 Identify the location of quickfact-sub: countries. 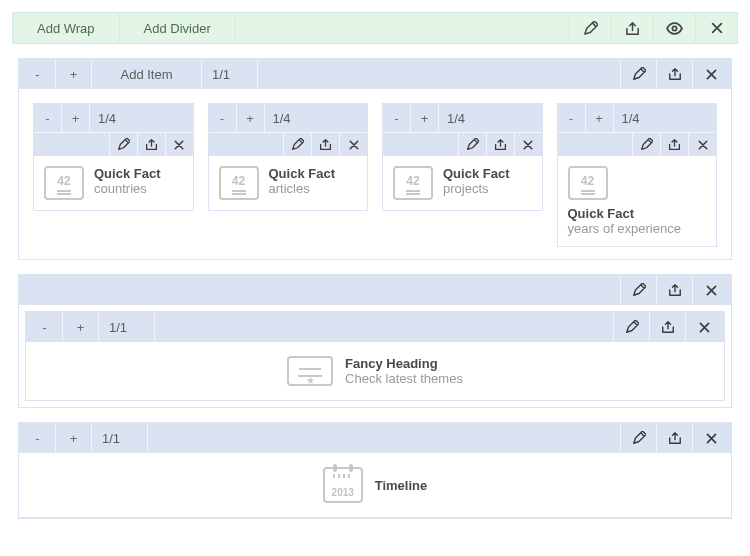
(127, 188).